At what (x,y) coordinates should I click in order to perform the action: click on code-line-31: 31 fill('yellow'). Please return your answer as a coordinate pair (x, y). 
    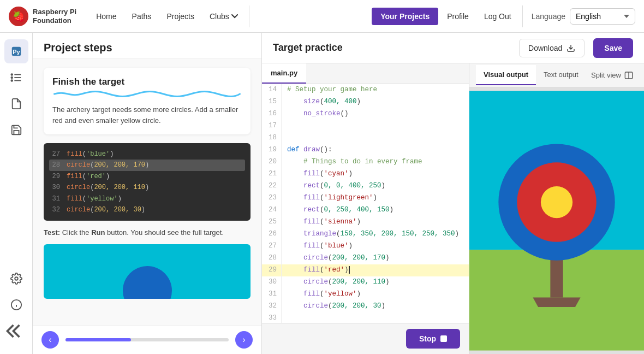
    Looking at the image, I should click on (147, 199).